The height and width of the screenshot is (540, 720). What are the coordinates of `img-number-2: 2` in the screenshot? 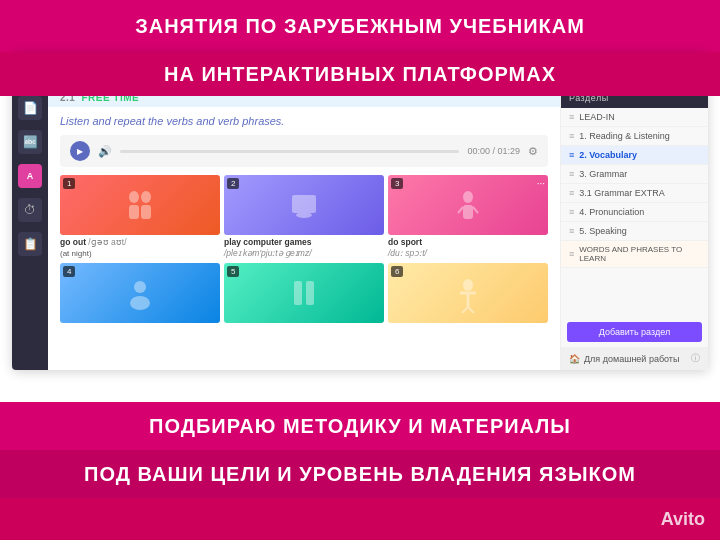 It's located at (233, 184).